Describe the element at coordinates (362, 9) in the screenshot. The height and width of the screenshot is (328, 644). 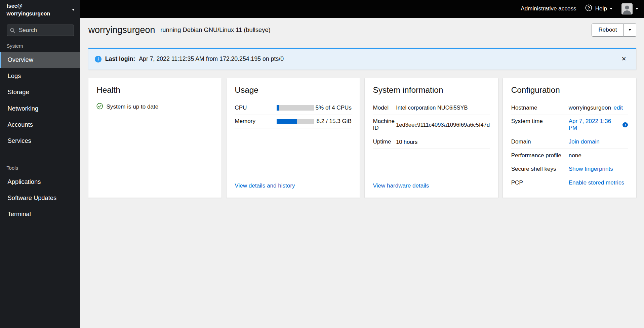
I see `topbar: Administrative access ? Help` at that location.